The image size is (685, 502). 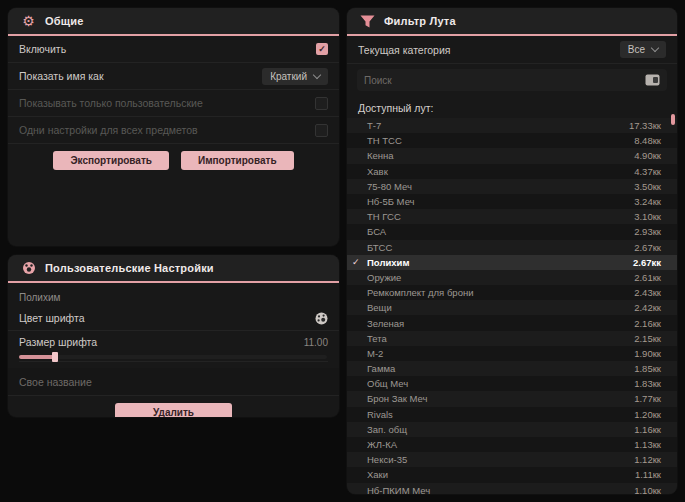 I want to click on only-custom-row: Показывать только пользовательские, so click(x=174, y=104).